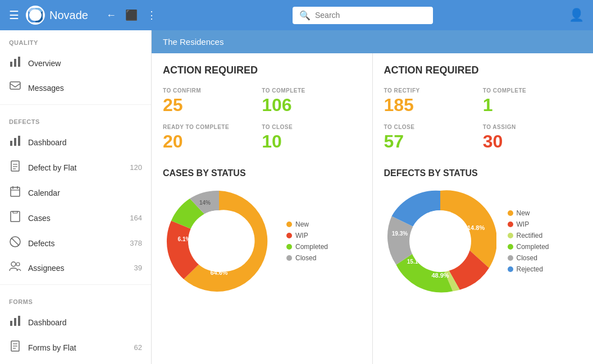  I want to click on def-legend-dot-rejected, so click(510, 269).